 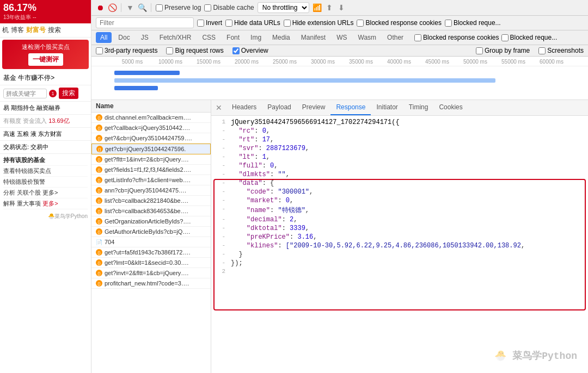 I want to click on record-icon: ⏺, so click(x=100, y=8).